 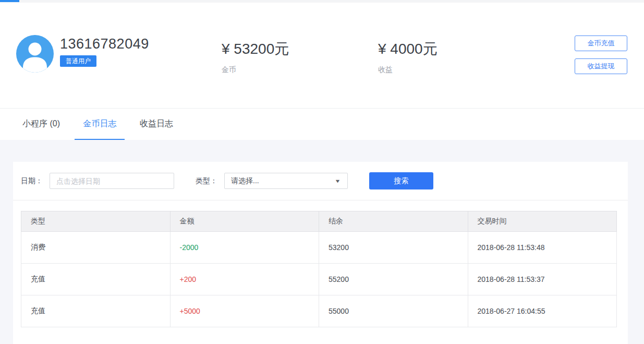 What do you see at coordinates (542, 221) in the screenshot?
I see `header-time: 交易时间` at bounding box center [542, 221].